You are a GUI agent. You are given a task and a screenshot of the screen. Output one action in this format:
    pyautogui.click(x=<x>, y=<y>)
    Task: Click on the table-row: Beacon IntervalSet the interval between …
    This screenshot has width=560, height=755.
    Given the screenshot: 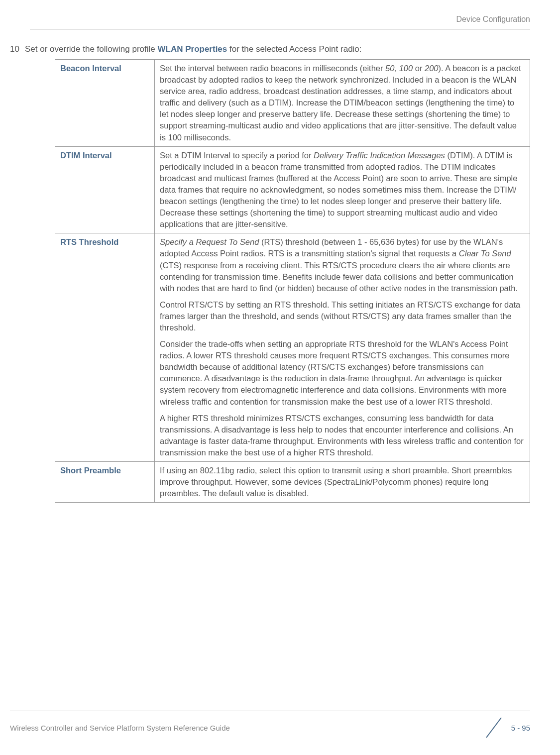 What is the action you would take?
    pyautogui.click(x=293, y=104)
    